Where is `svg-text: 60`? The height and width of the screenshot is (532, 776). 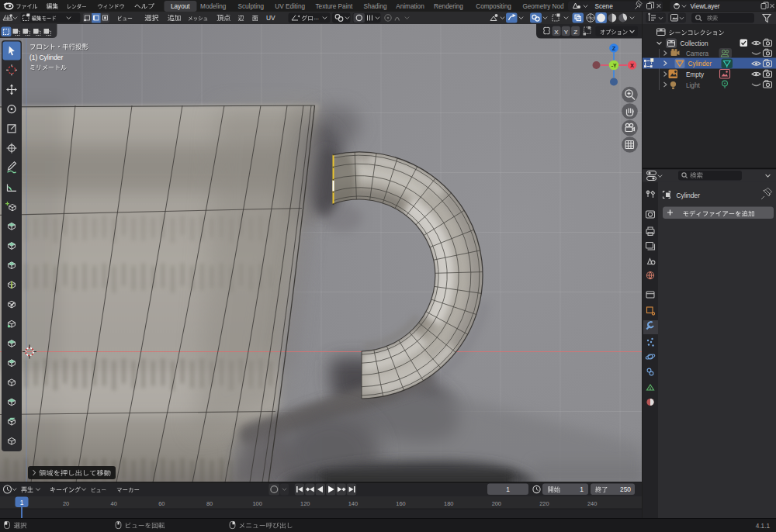
svg-text: 60 is located at coordinates (161, 504).